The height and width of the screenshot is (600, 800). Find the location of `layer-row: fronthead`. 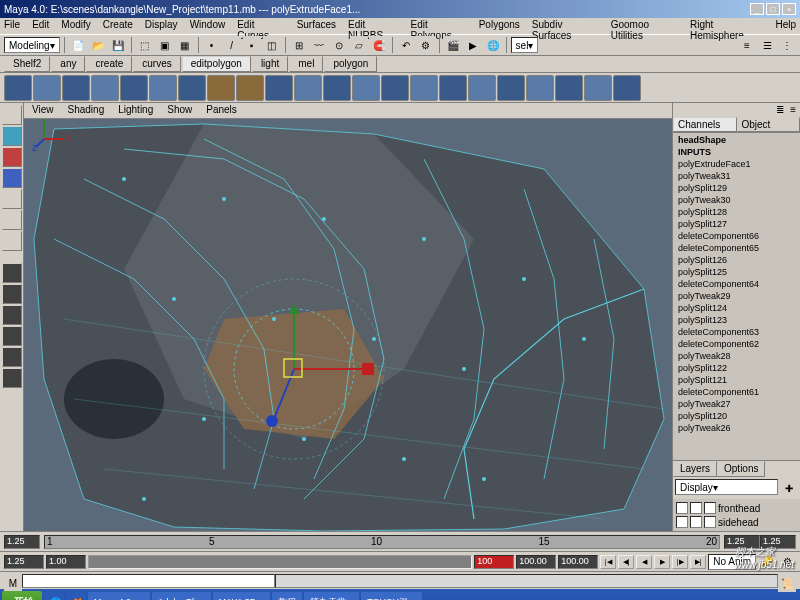

layer-row: fronthead is located at coordinates (736, 508).